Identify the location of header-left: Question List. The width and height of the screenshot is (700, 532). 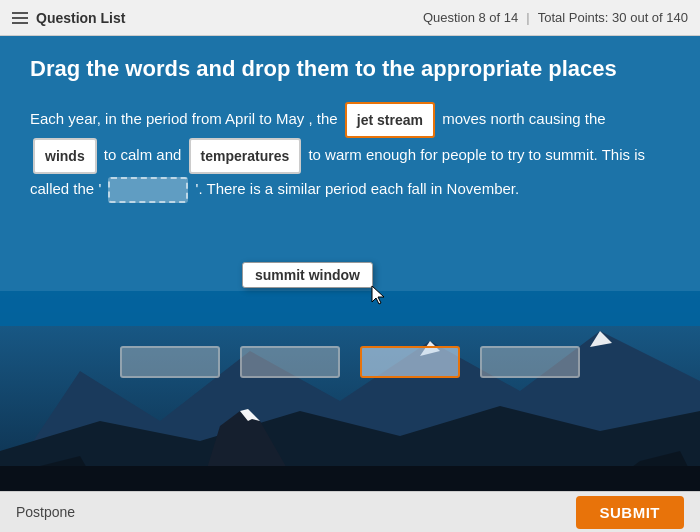
(68, 18).